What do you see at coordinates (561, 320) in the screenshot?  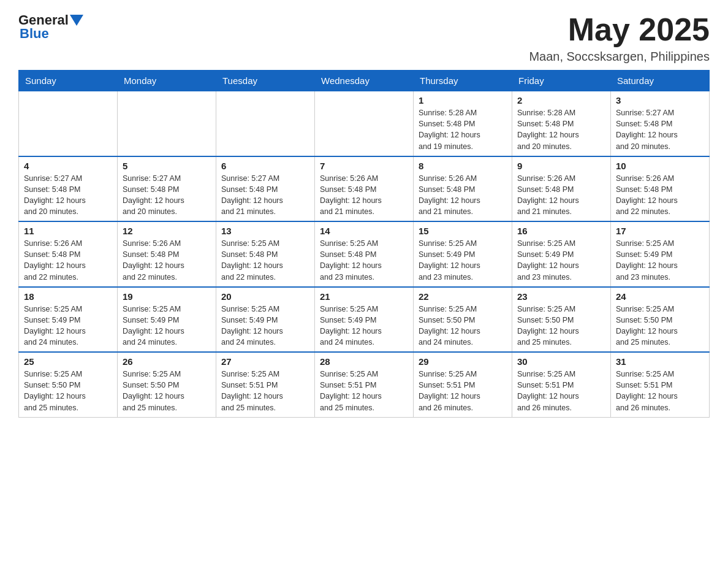 I see `calendar-day-cell: 23Sunrise: 5:25 AMSunset: 5:50 PMDayligh…` at bounding box center [561, 320].